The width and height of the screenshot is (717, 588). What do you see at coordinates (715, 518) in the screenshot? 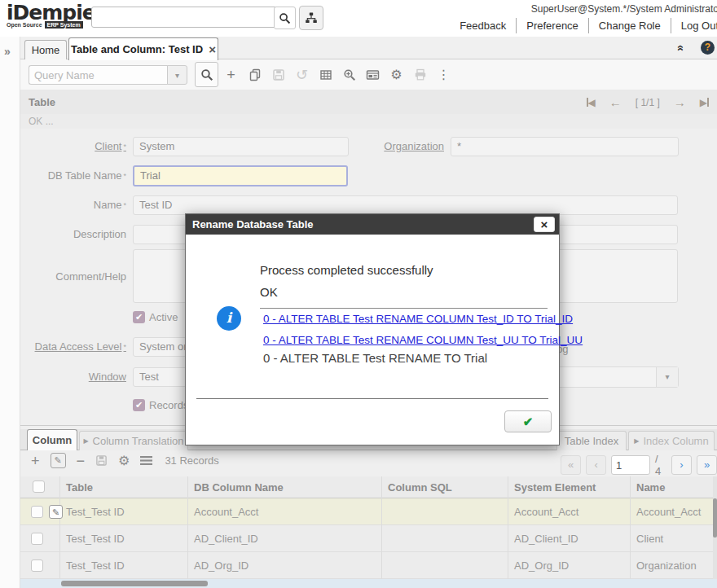
I see `vertical-scrollbar-thumb` at bounding box center [715, 518].